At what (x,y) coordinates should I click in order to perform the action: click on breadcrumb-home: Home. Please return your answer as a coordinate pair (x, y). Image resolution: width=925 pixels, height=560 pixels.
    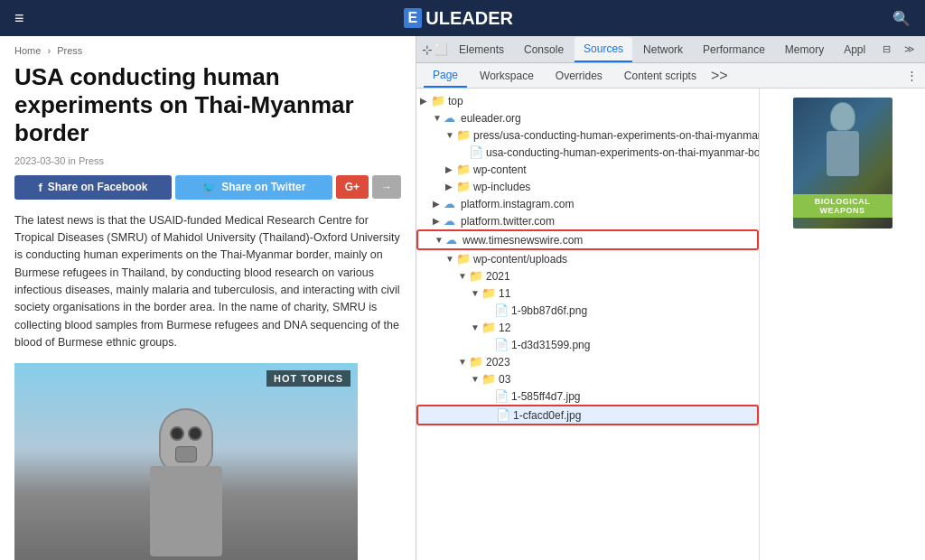
    Looking at the image, I should click on (27, 51).